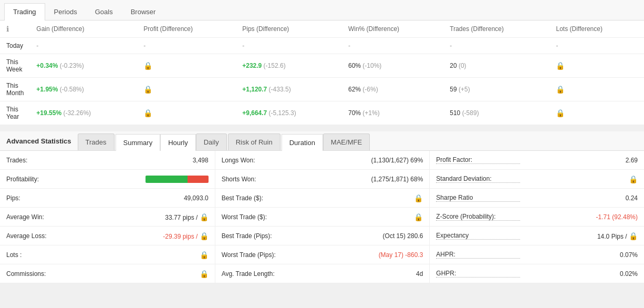  Describe the element at coordinates (537, 198) in the screenshot. I see `stat-sharpe-ratio: Sharpe Ratio 0.24` at that location.